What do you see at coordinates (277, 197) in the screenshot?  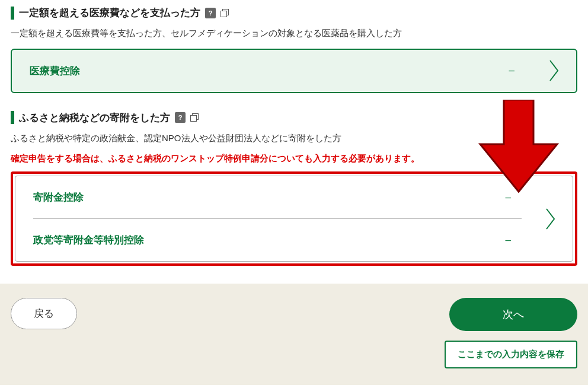 I see `donation-row-1: 寄附金控除 –` at bounding box center [277, 197].